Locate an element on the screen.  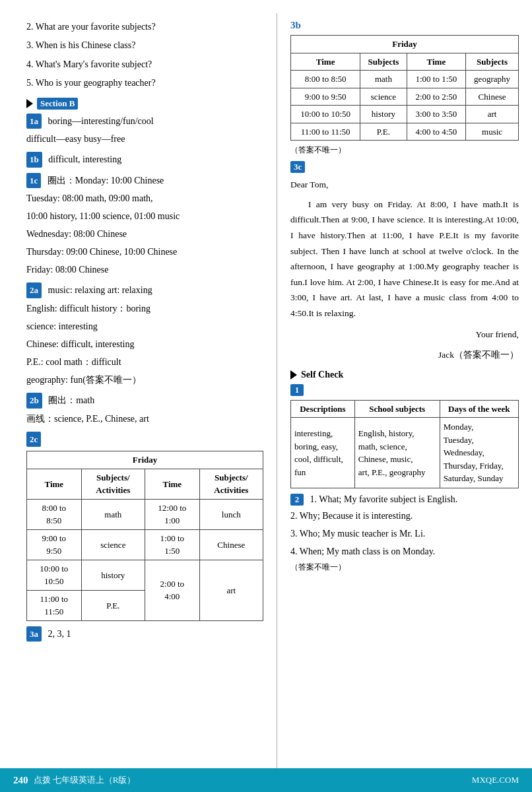
cell: 1:00 to 1:50 is located at coordinates (436, 79).